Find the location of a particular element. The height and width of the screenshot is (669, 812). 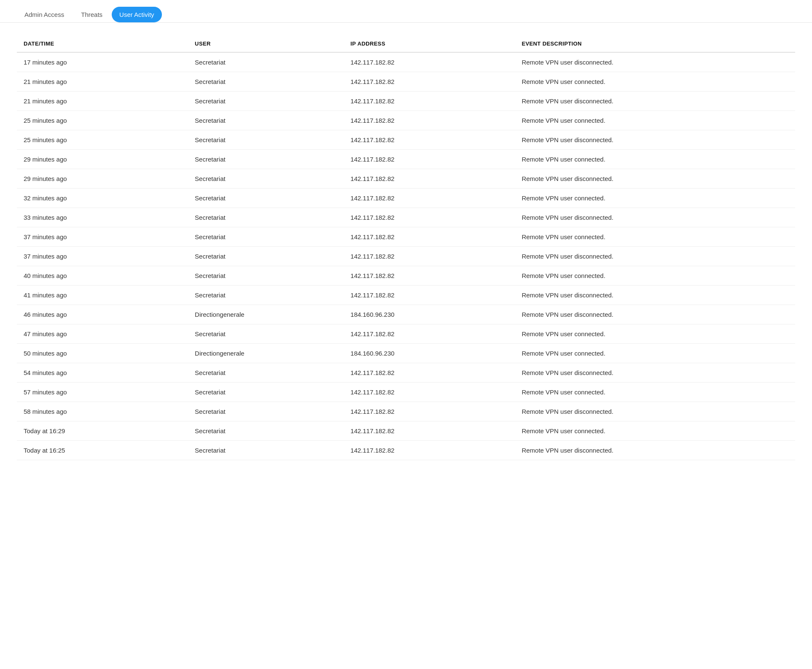

table-header: DATE/TIMEUSERIP ADDRESSEVENT DESCRIPTION is located at coordinates (406, 44).